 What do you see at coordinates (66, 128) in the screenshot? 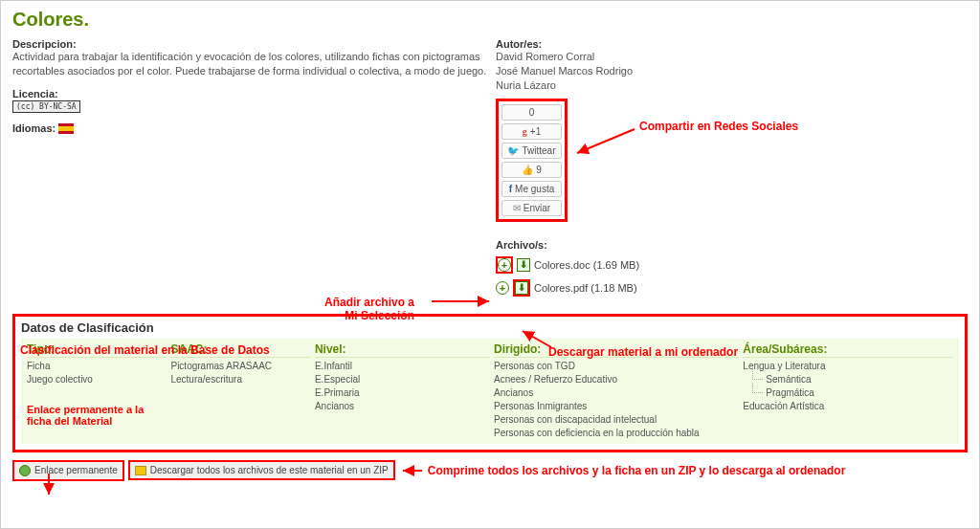
I see `flag-es-icon` at bounding box center [66, 128].